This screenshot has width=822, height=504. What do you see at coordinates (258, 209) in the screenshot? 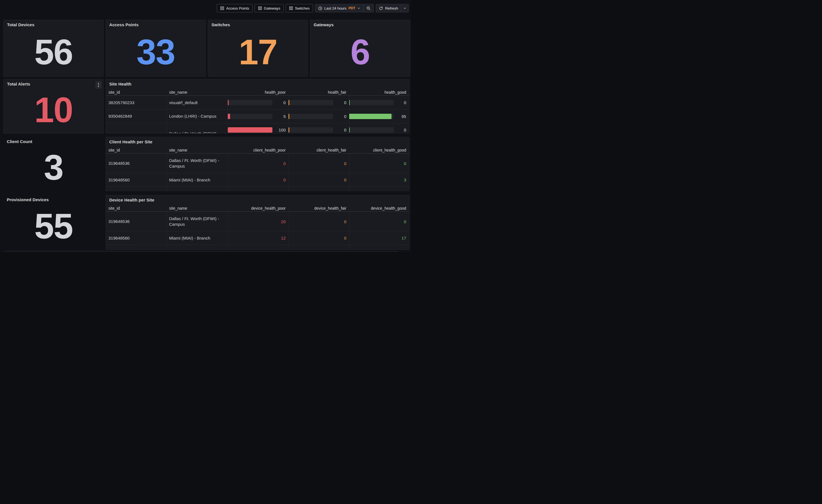
I see `table-header-row: site_idsite_namedevice_health_poordevice…` at bounding box center [258, 209].